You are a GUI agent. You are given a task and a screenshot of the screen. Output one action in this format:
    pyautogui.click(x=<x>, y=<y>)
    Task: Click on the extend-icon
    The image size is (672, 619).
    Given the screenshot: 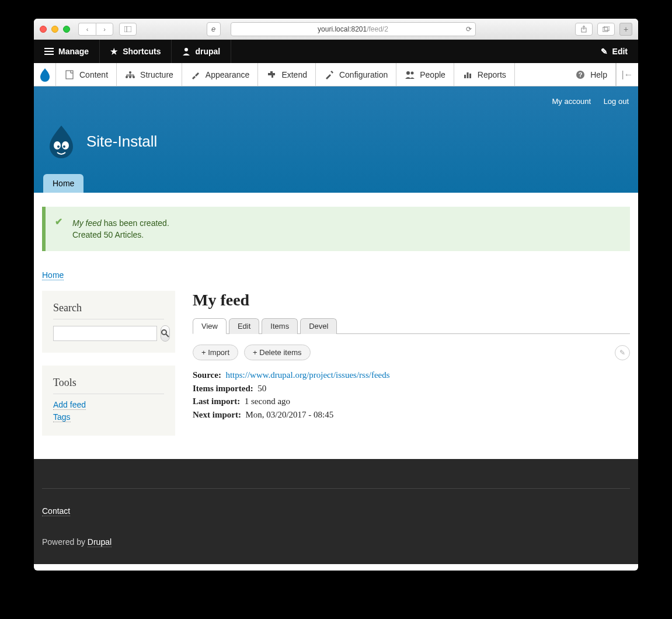 What is the action you would take?
    pyautogui.click(x=271, y=75)
    